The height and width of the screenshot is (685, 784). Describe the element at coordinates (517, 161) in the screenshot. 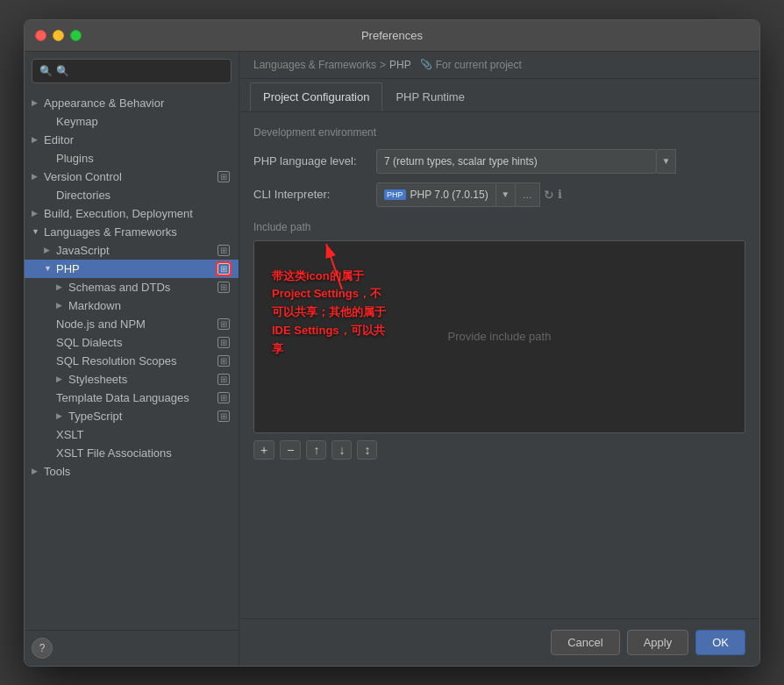

I see `php-level-select: 7 (return types, scalar type hints)` at that location.